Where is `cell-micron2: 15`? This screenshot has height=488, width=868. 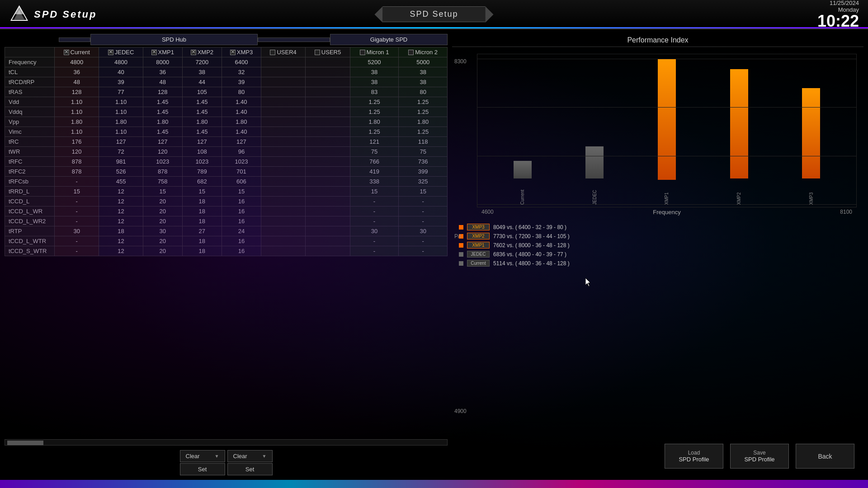
cell-micron2: 15 is located at coordinates (423, 192).